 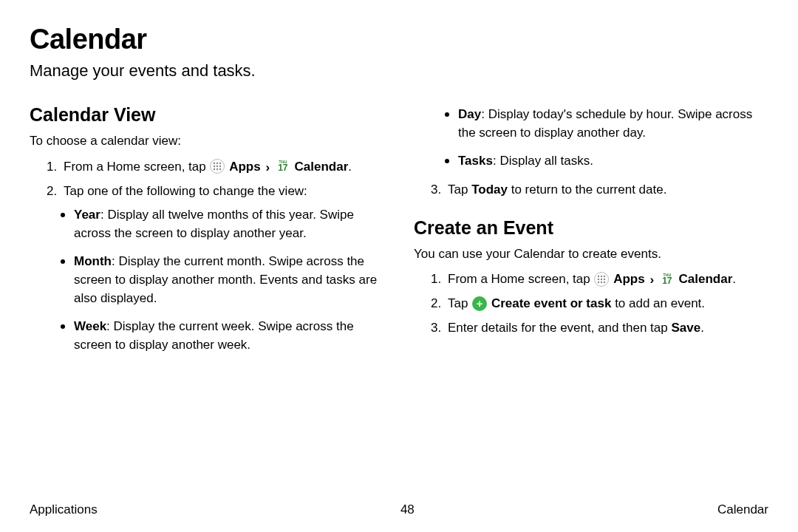 I want to click on page-footer: Applications 48 Calendar, so click(x=399, y=510).